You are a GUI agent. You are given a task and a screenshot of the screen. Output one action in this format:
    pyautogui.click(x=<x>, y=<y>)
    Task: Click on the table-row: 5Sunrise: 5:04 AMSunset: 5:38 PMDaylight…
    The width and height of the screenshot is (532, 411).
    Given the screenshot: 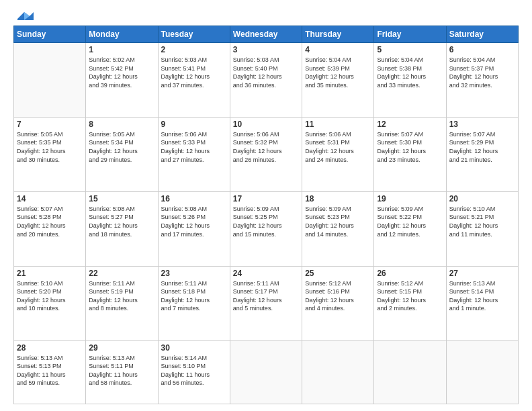 What is the action you would take?
    pyautogui.click(x=410, y=81)
    